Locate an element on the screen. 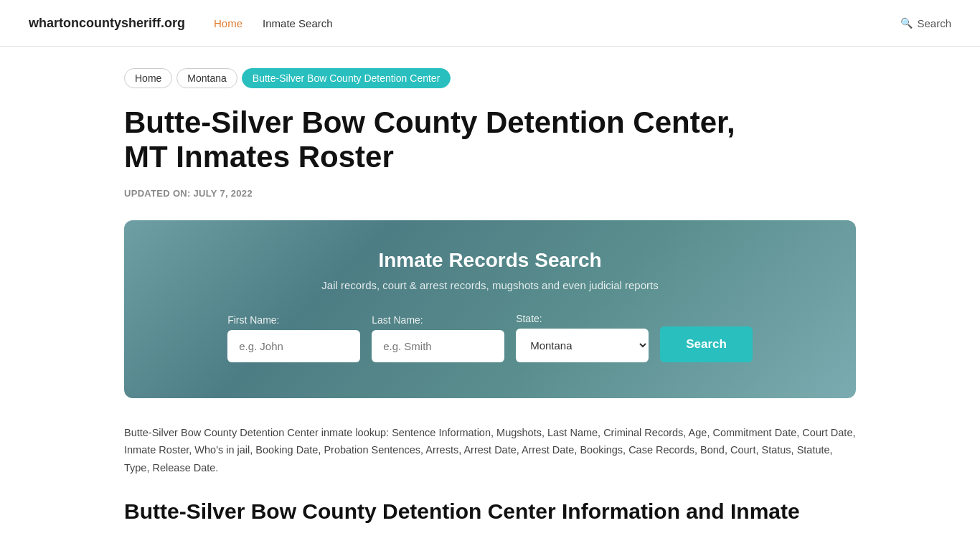 The image size is (980, 551). breadcrumb-montana: Montana is located at coordinates (207, 78).